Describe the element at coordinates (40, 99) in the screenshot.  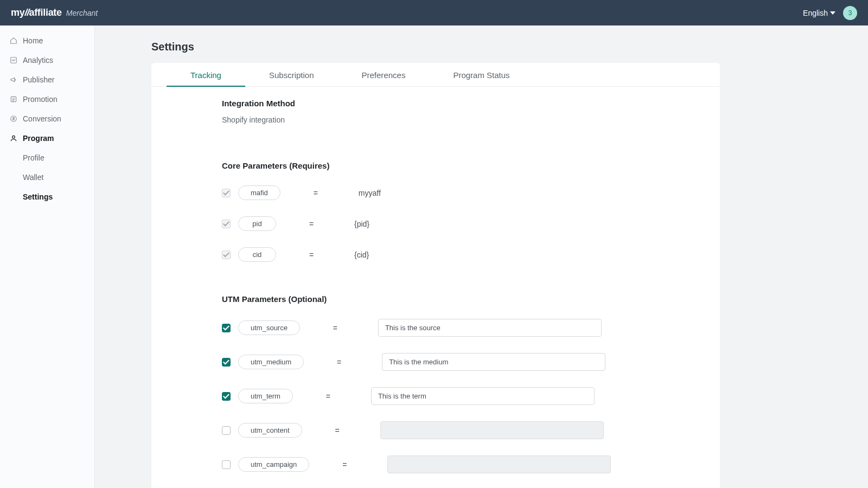
I see `sidebar-item-label: Promotion` at that location.